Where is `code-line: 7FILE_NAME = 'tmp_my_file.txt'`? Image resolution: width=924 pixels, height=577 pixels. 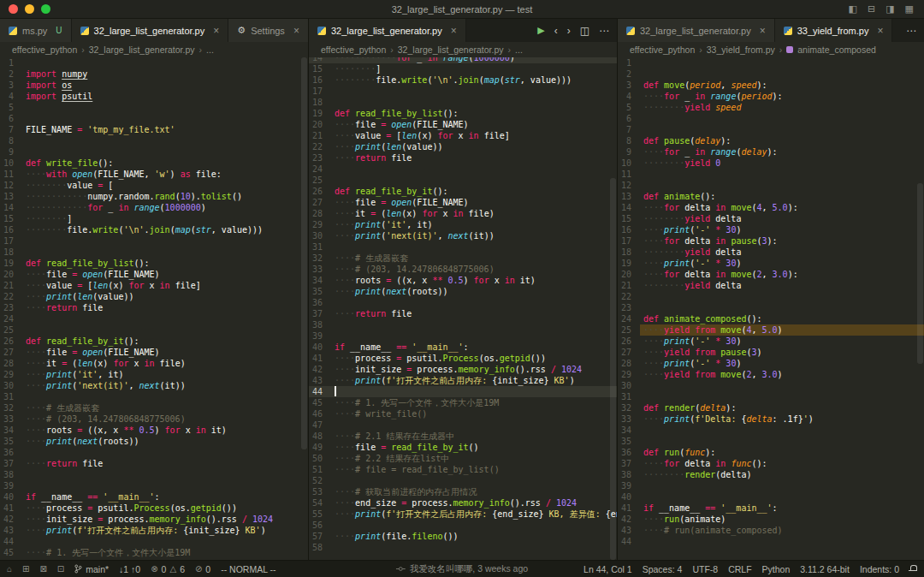
code-line: 7FILE_NAME = 'tmp_my_file.txt' is located at coordinates (154, 130).